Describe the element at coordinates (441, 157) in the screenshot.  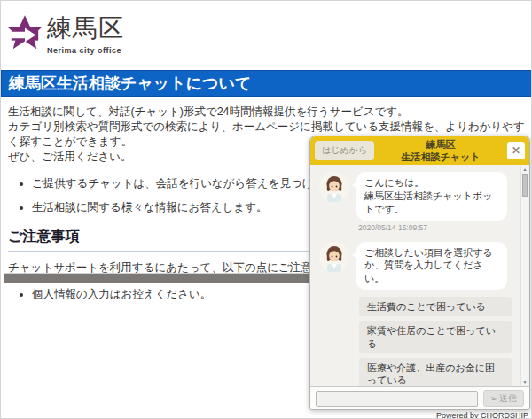
I see `chat-title-line2: 生活相談チャット` at that location.